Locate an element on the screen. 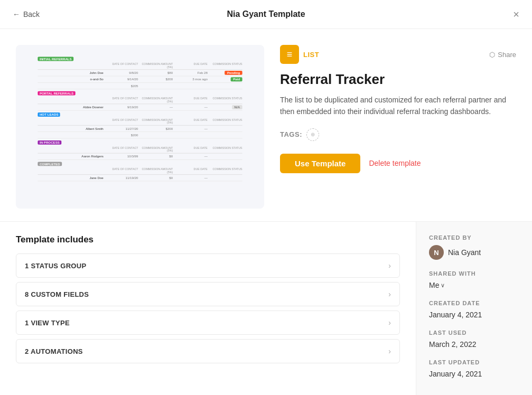  preview-header-4: DATE OF CONTACT COMMISSION AMOUNT (5%) D… is located at coordinates (139, 150).